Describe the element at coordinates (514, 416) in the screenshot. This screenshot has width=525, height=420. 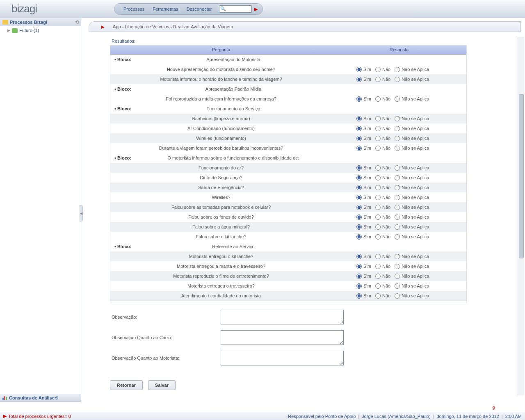
I see `status-time: 2:00 AM` at that location.